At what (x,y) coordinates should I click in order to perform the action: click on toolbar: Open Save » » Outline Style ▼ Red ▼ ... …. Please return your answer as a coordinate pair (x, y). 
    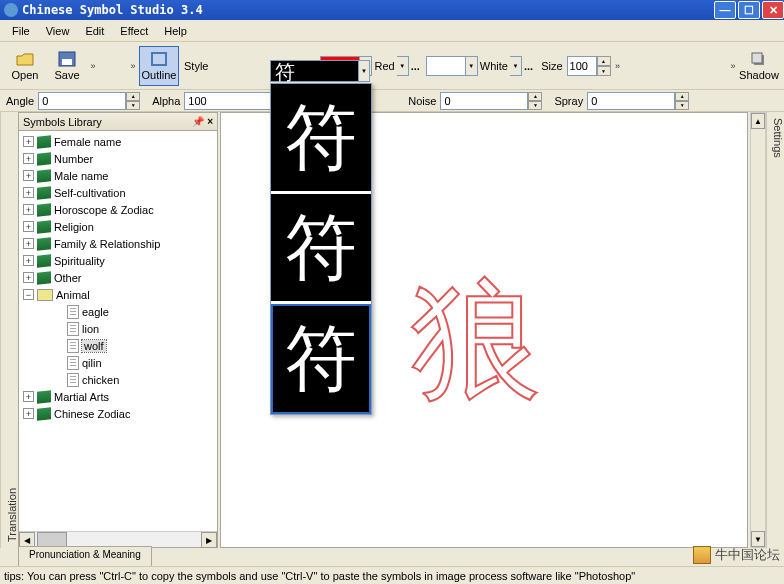
    Looking at the image, I should click on (392, 66).